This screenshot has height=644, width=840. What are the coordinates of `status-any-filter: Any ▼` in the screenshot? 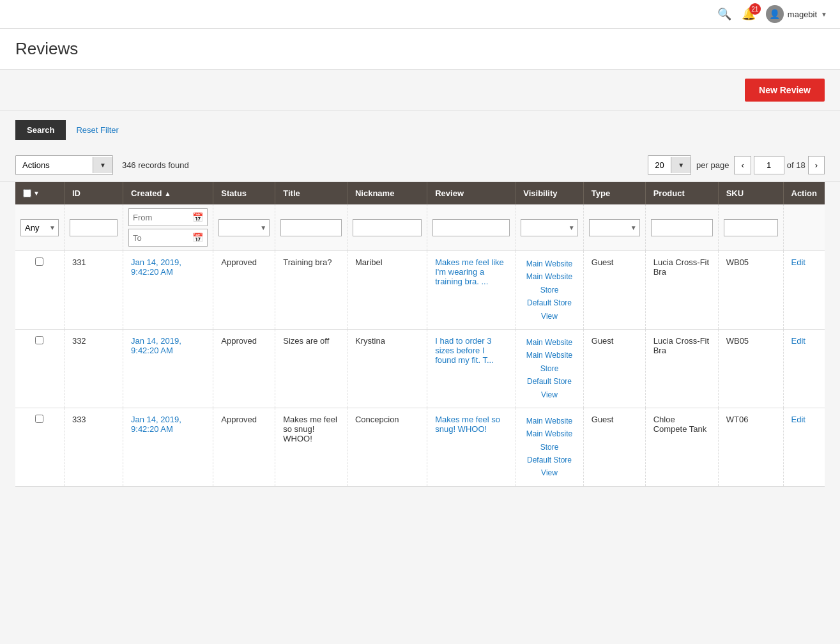 It's located at (40, 227).